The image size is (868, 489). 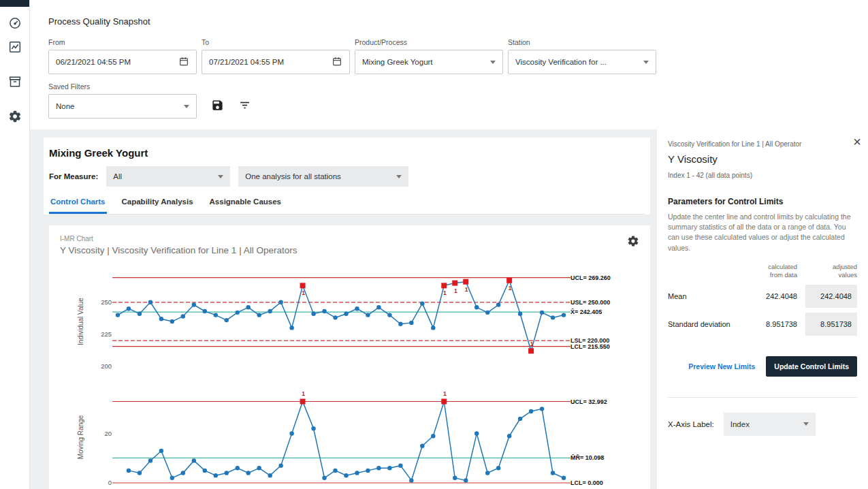 What do you see at coordinates (15, 3) in the screenshot?
I see `app-logo-block` at bounding box center [15, 3].